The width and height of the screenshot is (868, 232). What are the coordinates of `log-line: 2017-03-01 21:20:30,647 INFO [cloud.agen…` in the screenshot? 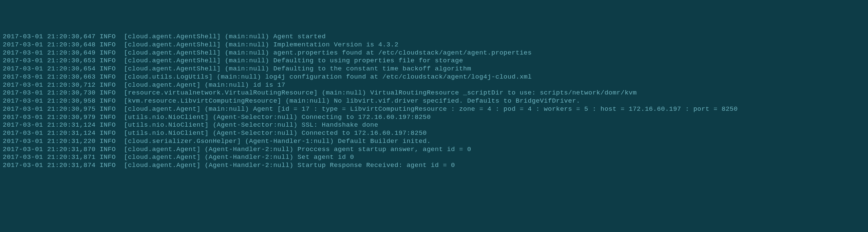 It's located at (434, 37).